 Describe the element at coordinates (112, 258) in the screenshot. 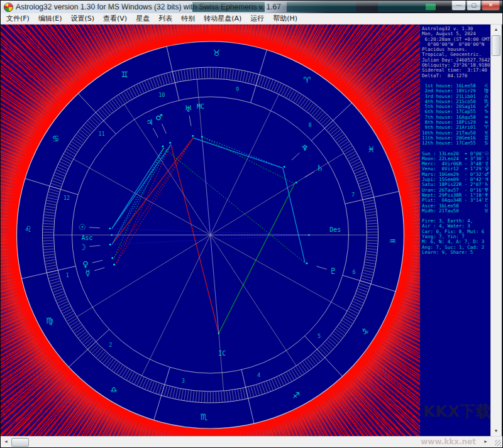

I see `venus-dot` at that location.